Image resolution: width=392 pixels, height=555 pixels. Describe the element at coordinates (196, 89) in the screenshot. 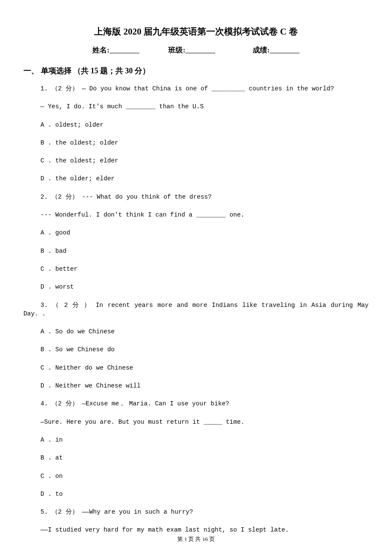

I see `q1-line1: 1. （2 分） — Do you know that China is one…` at that location.